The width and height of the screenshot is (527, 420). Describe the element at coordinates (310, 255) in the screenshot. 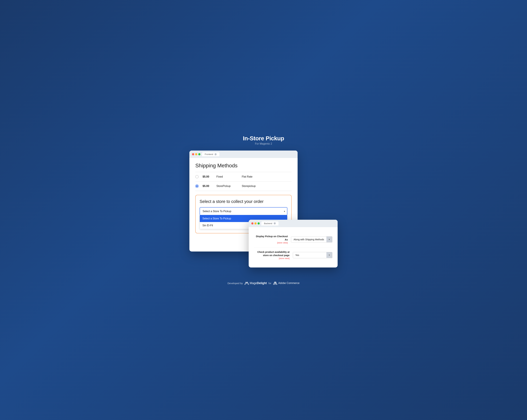

I see `backend-select-availability-value: Yes` at that location.